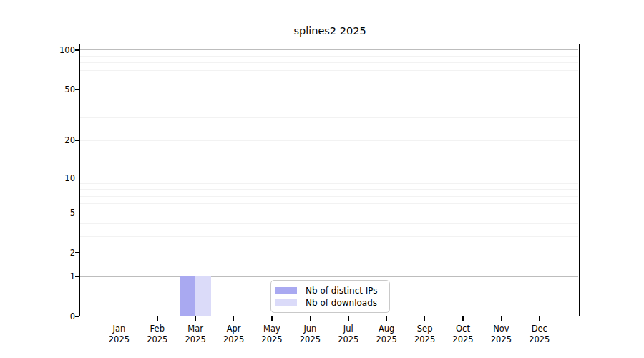  I want to click on y-axis-tick-label: 50, so click(54, 90).